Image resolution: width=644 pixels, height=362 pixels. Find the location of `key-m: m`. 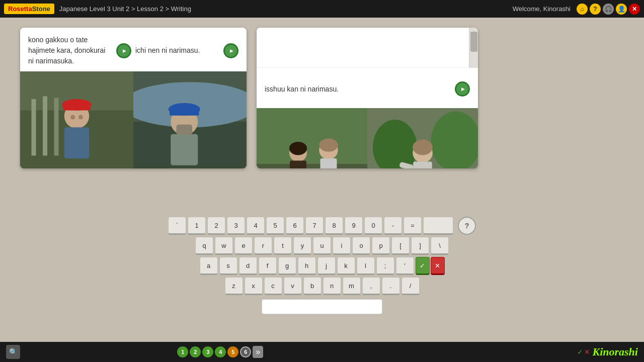

key-m: m is located at coordinates (352, 286).